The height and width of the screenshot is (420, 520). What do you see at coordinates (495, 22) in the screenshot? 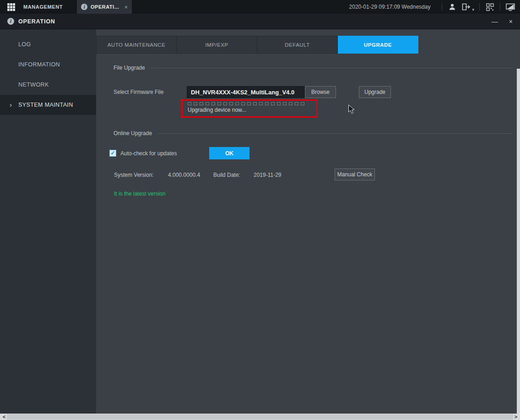
I see `minimize-icon: —` at bounding box center [495, 22].